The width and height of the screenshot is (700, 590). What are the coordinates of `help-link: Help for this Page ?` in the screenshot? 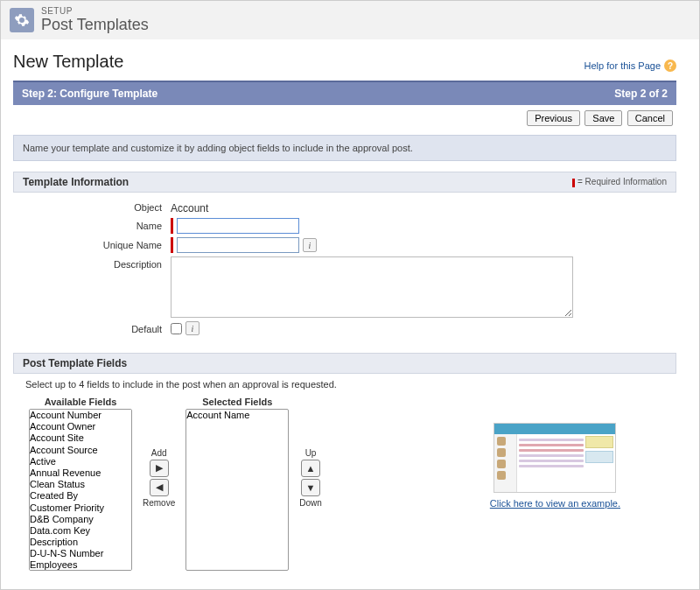 It's located at (630, 66).